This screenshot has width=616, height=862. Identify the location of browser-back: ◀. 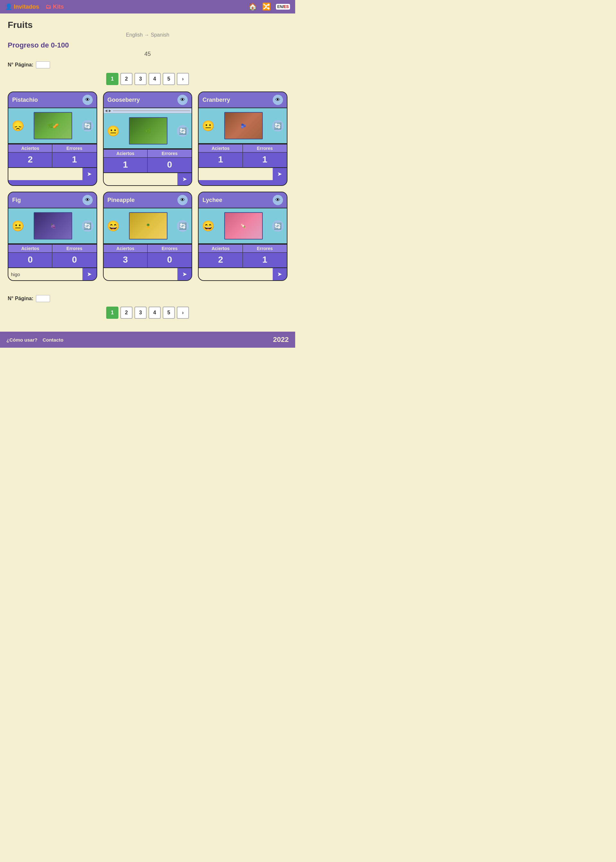
(106, 111).